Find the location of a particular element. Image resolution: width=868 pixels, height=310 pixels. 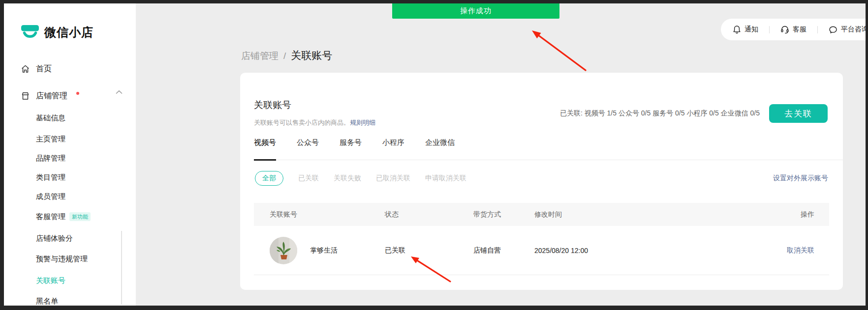

breadcrumb: 店铺管理 / 关联账号 is located at coordinates (286, 56).